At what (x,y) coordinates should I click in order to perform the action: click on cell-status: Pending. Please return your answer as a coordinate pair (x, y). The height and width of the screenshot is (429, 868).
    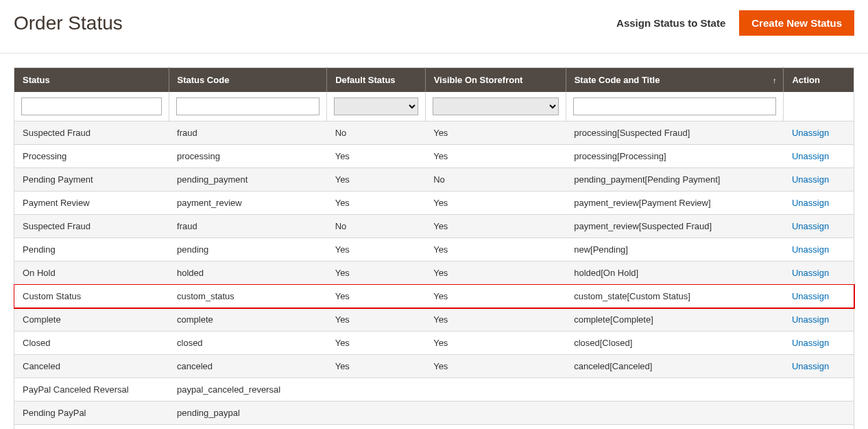
    Looking at the image, I should click on (92, 250).